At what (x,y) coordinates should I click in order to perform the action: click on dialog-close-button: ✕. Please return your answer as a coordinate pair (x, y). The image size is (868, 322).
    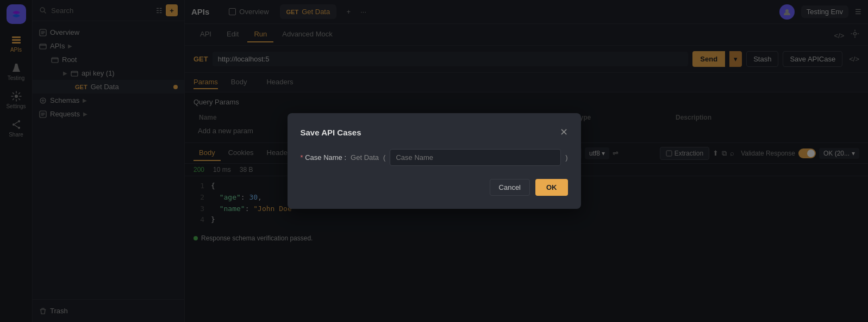
    Looking at the image, I should click on (564, 132).